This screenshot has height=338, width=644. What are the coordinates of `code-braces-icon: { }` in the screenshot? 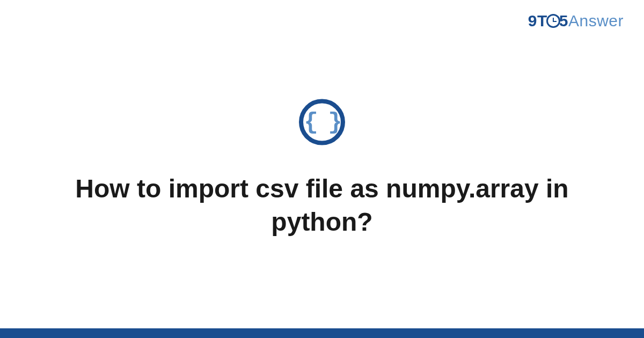 It's located at (322, 122).